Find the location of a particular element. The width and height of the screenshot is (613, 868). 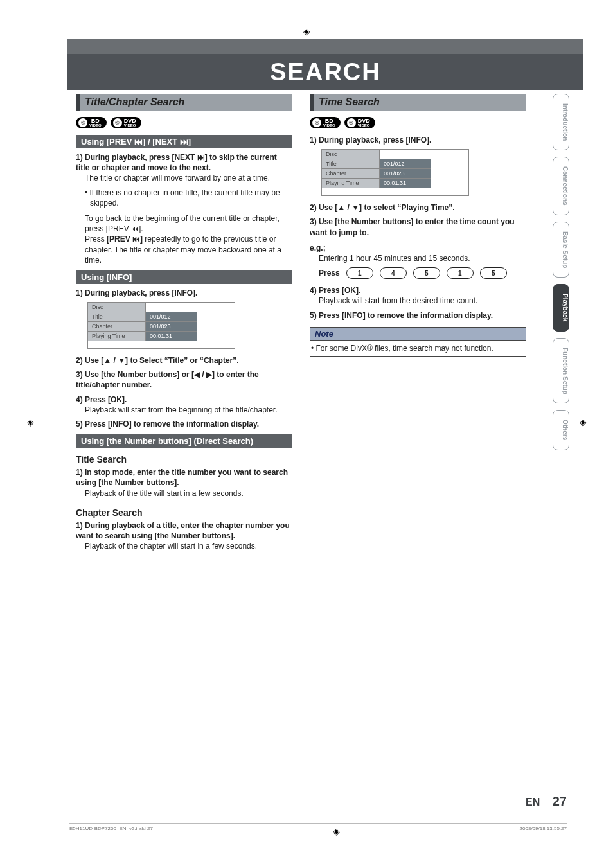

tab-introduction: Introduction is located at coordinates (561, 122).